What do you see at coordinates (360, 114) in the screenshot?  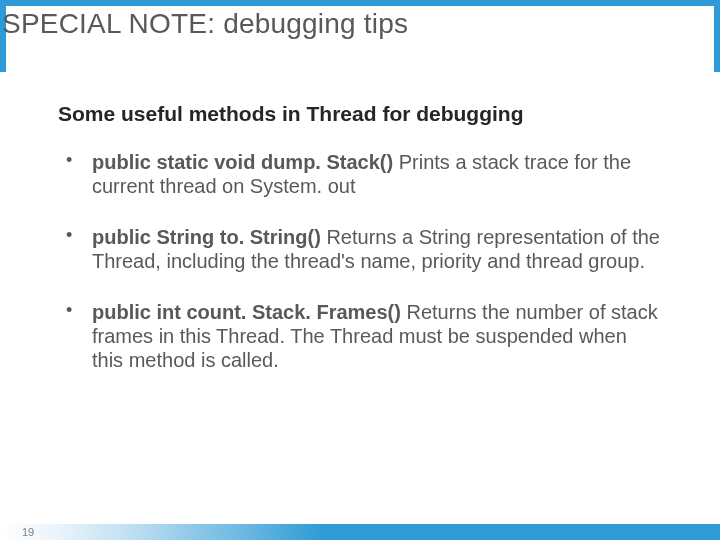 I see `subheading: Some useful methods in Thread for debugg…` at bounding box center [360, 114].